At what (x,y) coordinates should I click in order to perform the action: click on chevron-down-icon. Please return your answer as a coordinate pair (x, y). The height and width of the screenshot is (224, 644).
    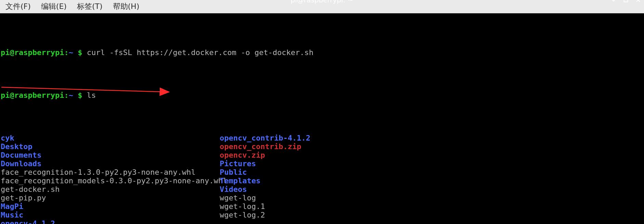
    Looking at the image, I should click on (614, 1).